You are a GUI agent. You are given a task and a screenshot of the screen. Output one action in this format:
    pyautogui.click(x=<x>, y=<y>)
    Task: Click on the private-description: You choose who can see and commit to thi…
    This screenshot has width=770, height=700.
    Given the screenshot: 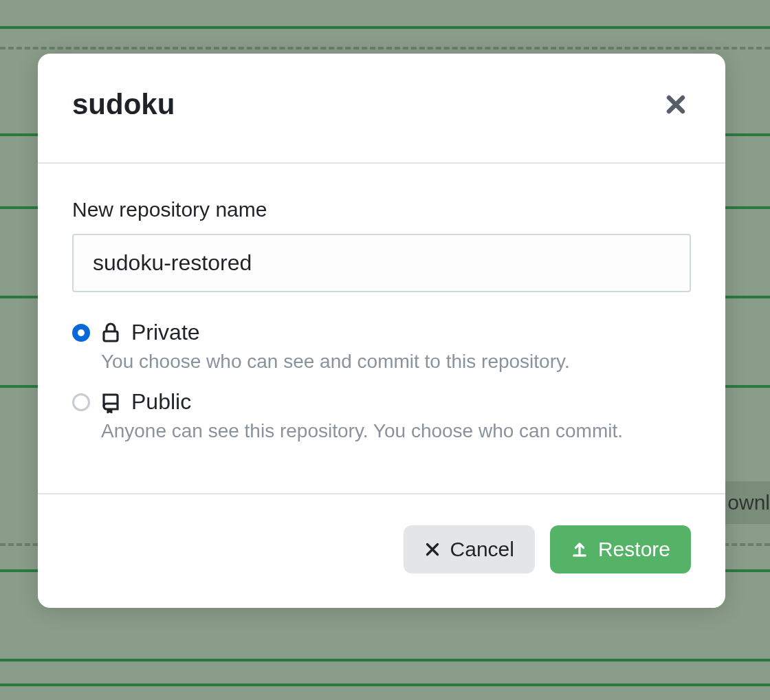 What is the action you would take?
    pyautogui.click(x=396, y=362)
    